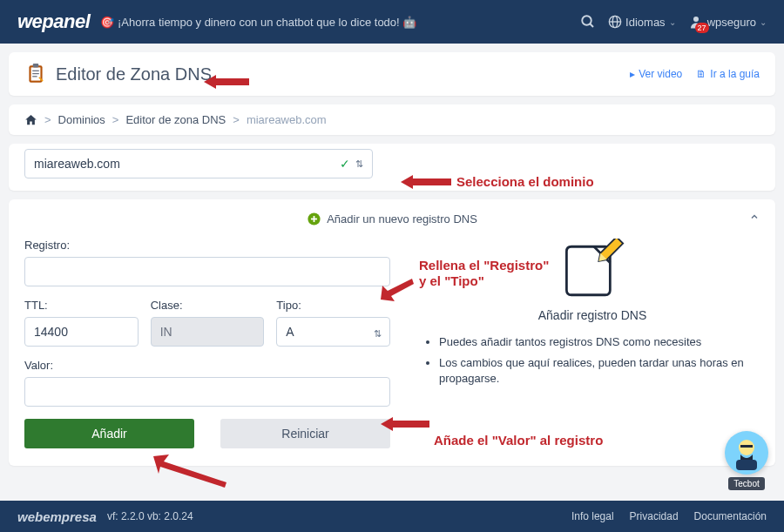 The image size is (784, 532). Describe the element at coordinates (592, 315) in the screenshot. I see `help-caption: Añadir registro DNS` at that location.